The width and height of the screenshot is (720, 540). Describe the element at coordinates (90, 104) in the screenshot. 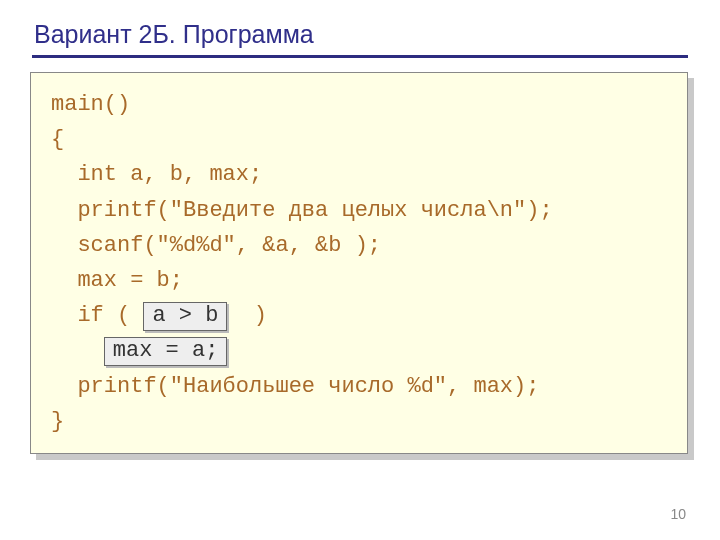

I see `code-line: main()` at that location.